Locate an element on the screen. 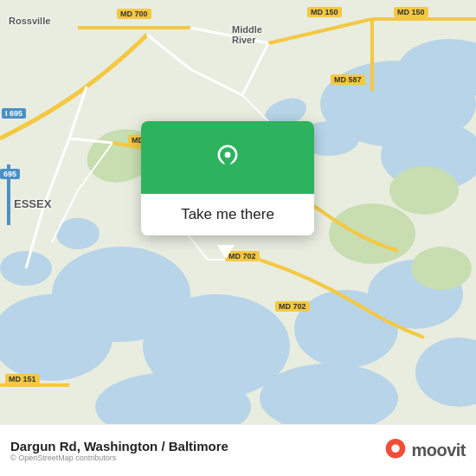 The height and width of the screenshot is (476, 476). moovit-logo: moovit is located at coordinates (424, 451).